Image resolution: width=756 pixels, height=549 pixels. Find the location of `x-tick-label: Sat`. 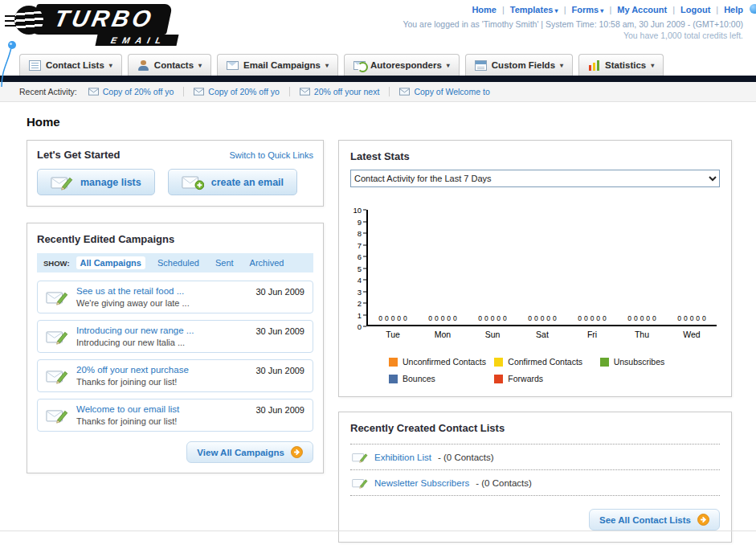

x-tick-label: Sat is located at coordinates (542, 334).